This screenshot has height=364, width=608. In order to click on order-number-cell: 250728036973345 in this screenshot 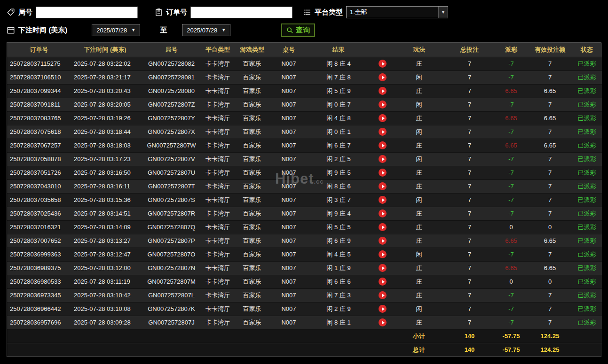, I will do `click(39, 295)`.